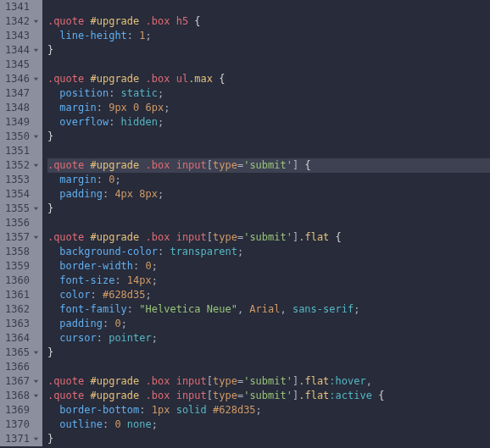 This screenshot has height=448, width=490. I want to click on gutter-row: 1362, so click(23, 310).